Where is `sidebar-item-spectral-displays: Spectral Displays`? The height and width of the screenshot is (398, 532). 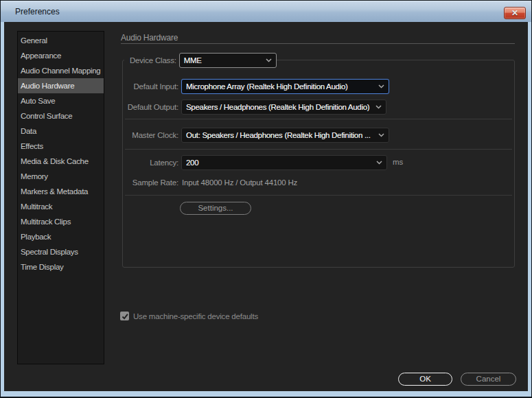 sidebar-item-spectral-displays: Spectral Displays is located at coordinates (60, 252).